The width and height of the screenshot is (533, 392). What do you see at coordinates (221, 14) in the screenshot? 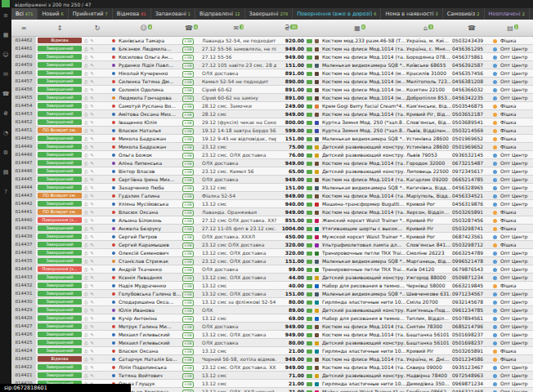
I see `status-tab: Відправлені12` at bounding box center [221, 14].